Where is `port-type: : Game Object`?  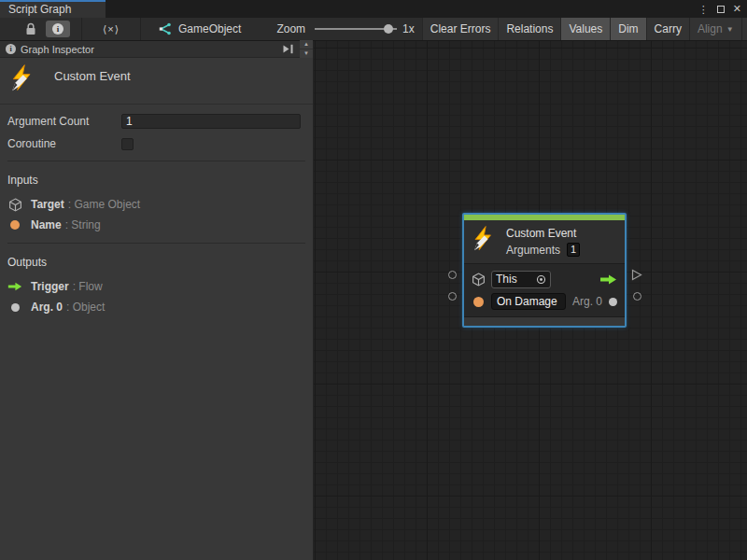 port-type: : Game Object is located at coordinates (105, 204).